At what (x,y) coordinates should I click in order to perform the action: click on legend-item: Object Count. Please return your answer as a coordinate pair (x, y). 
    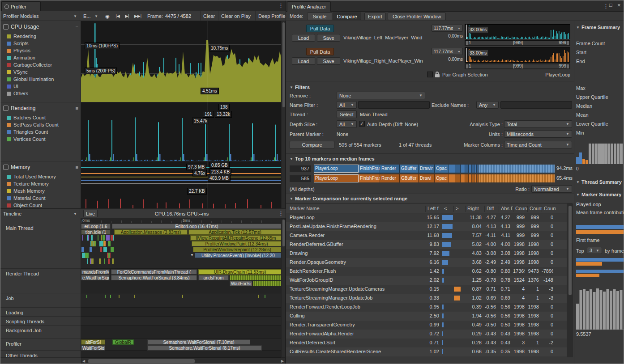
    Looking at the image, I should click on (43, 205).